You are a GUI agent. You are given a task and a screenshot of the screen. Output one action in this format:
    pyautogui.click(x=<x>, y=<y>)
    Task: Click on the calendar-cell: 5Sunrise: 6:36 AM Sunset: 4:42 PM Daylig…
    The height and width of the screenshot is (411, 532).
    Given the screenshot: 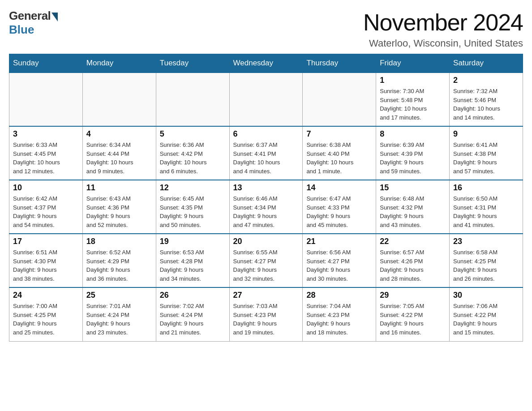 What is the action you would take?
    pyautogui.click(x=193, y=153)
    